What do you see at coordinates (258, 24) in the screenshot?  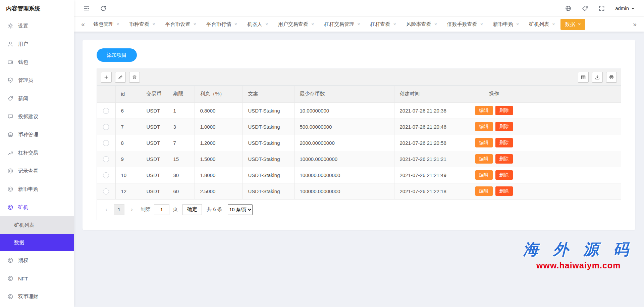 I see `tab-robot: 机器人×` at bounding box center [258, 24].